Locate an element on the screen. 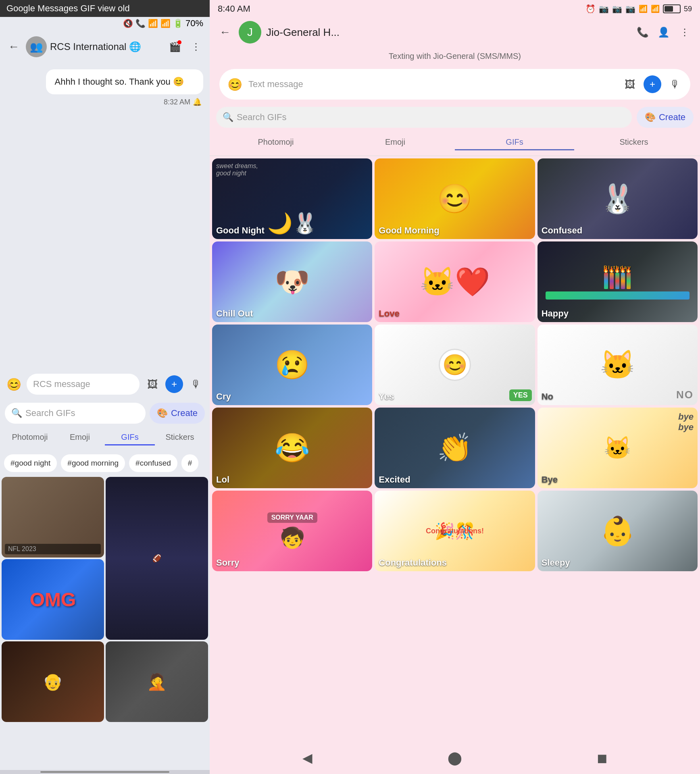  gif-card-no: 🐱 NO No is located at coordinates (618, 365).